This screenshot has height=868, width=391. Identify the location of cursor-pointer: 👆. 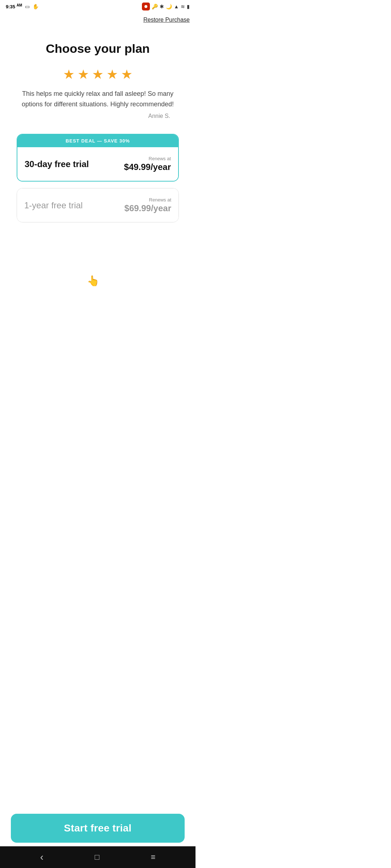
(93, 281).